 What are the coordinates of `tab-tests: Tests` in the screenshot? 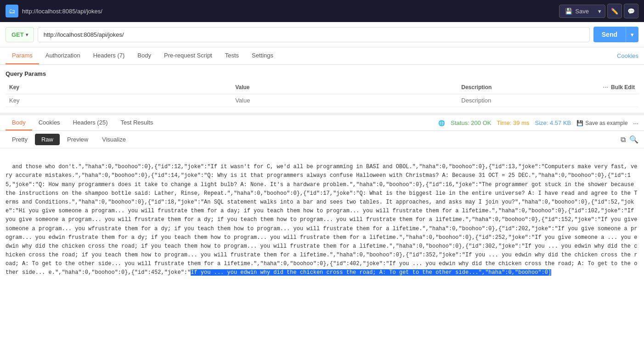 It's located at (232, 56).